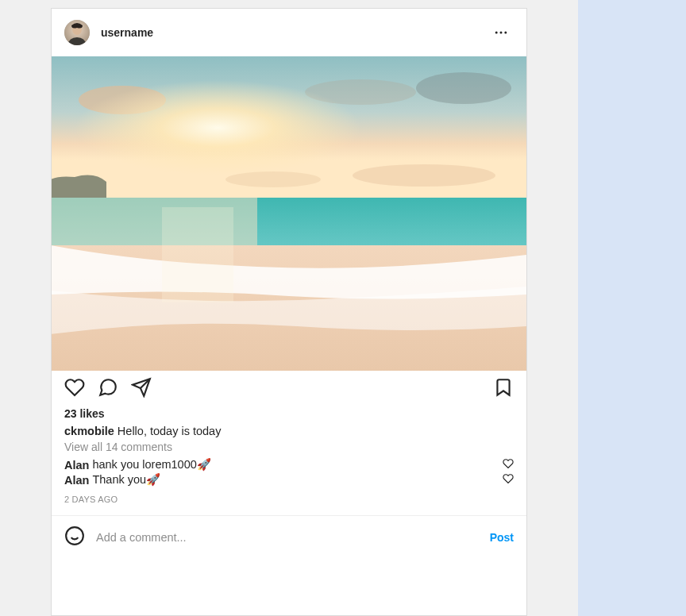 The image size is (686, 616). What do you see at coordinates (127, 33) in the screenshot?
I see `post-author-username: username` at bounding box center [127, 33].